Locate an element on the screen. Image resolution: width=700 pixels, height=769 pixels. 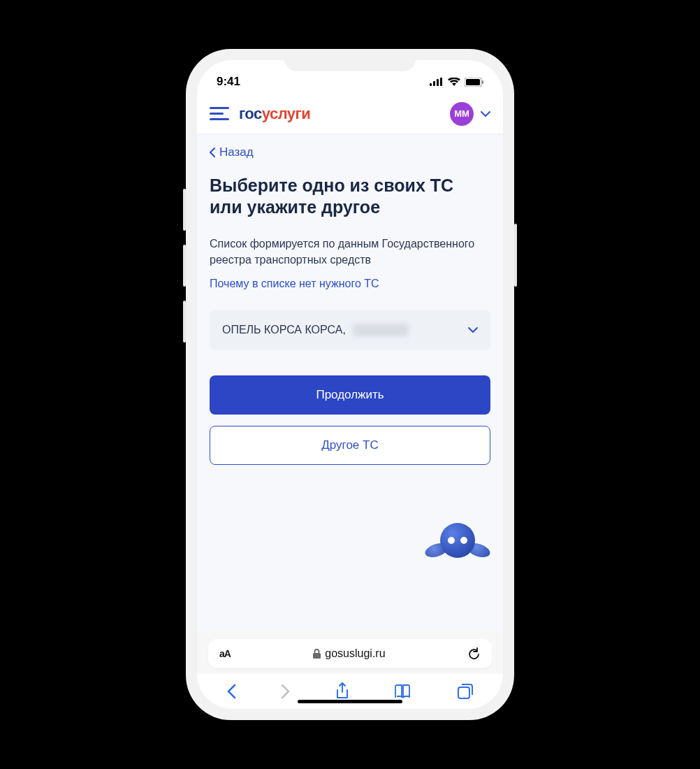
back-label: Назад is located at coordinates (236, 152).